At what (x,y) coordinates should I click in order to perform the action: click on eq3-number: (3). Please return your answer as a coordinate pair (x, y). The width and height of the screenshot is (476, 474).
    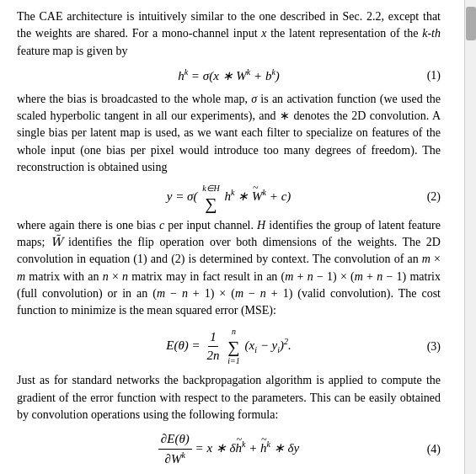
    Looking at the image, I should click on (434, 347).